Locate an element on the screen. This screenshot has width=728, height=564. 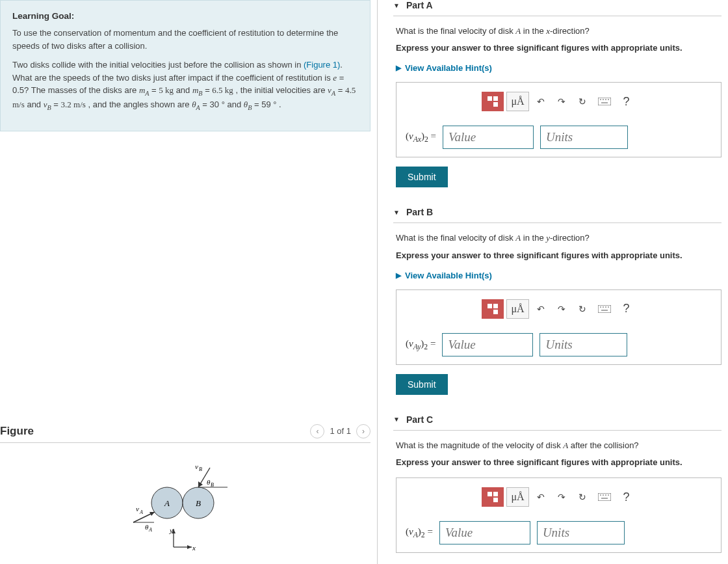
figure-heading: Figure is located at coordinates (17, 431).